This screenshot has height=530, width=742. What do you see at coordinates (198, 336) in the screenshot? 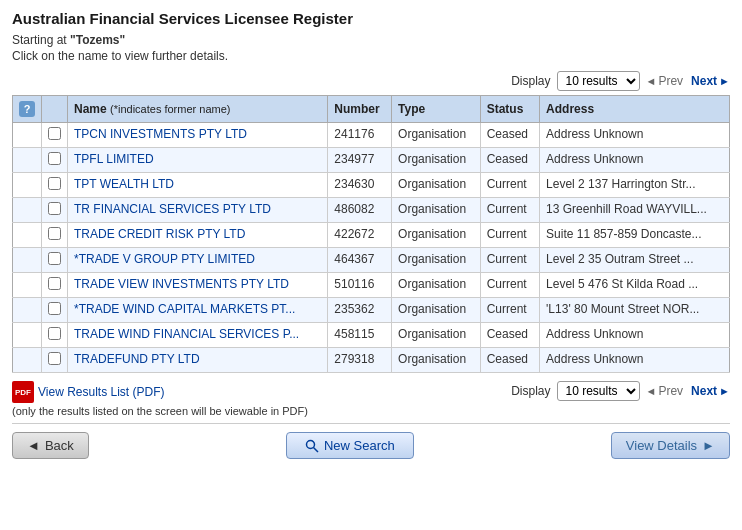
I see `row-name-cell: TRADE WIND FINANCIAL SERVICES P...` at bounding box center [198, 336].